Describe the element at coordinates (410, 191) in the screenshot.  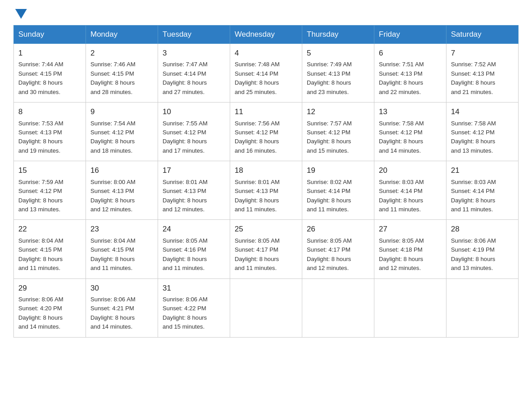
I see `calendar-cell: 20 Sunrise: 8:03 AM Sunset: 4:14 PM Dayl…` at that location.